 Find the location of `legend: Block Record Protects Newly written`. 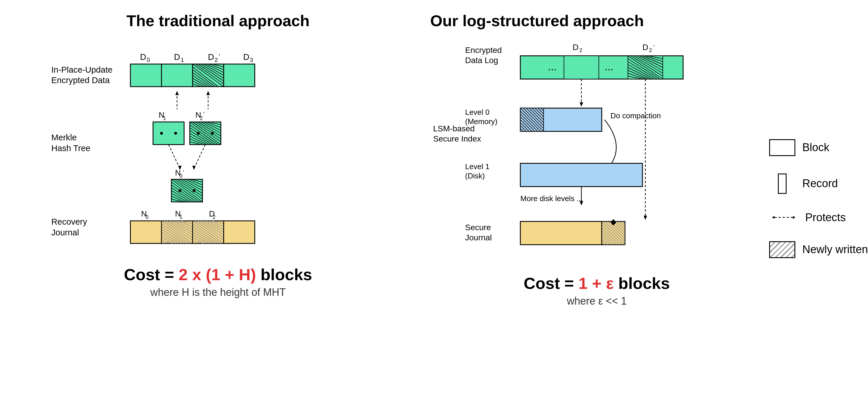

legend: Block Record Protects Newly written is located at coordinates (815, 198).